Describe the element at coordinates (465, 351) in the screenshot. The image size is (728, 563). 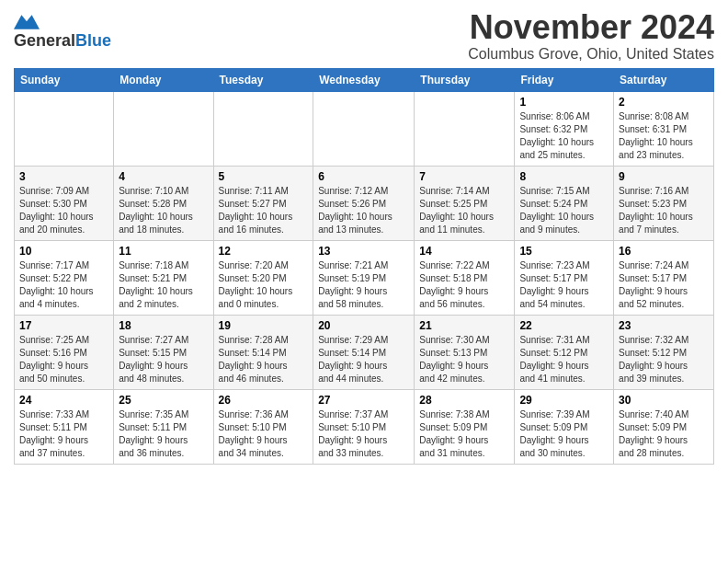
I see `calendar-cell: 21Sunrise: 7:30 AM Sunset: 5:13 PM Dayli…` at that location.